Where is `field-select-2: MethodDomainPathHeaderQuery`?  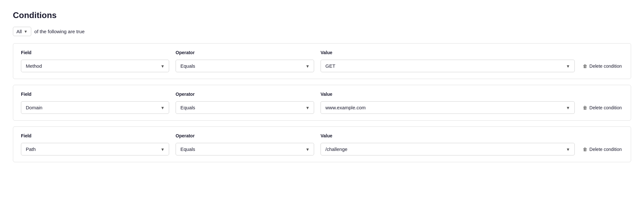
field-select-2: MethodDomainPathHeaderQuery is located at coordinates (95, 108).